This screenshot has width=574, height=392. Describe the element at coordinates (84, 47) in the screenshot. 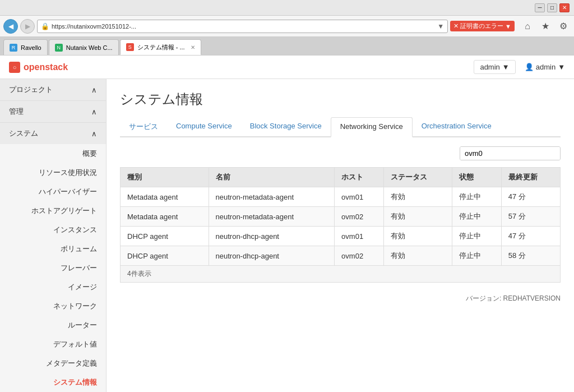

I see `browser-tab-nutanix: N Nutanix Web C...` at that location.